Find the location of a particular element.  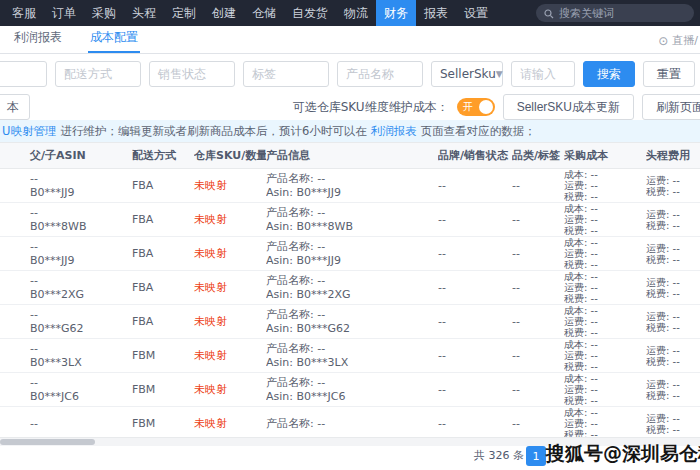

nav-item-财务: 财务 is located at coordinates (396, 13).